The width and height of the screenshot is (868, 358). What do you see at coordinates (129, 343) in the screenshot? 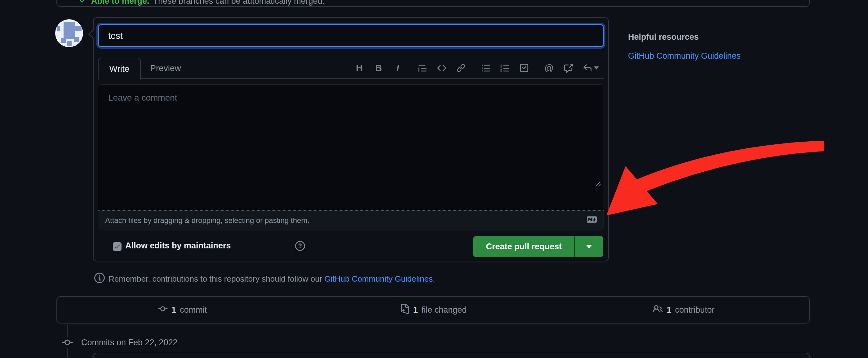
I see `commits-date-heading: Commits on Feb 22, 2022` at bounding box center [129, 343].